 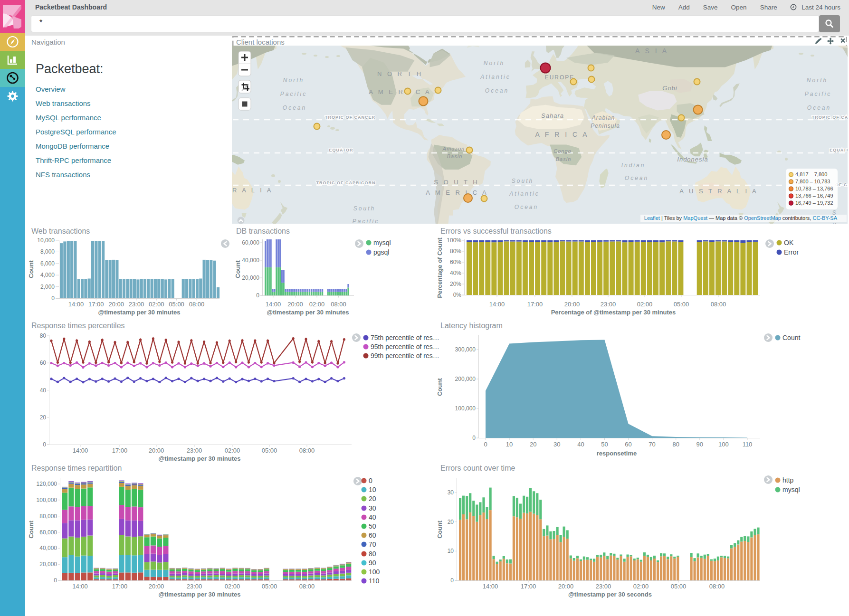 I want to click on svg-text: 99th percentile of res…, so click(x=405, y=356).